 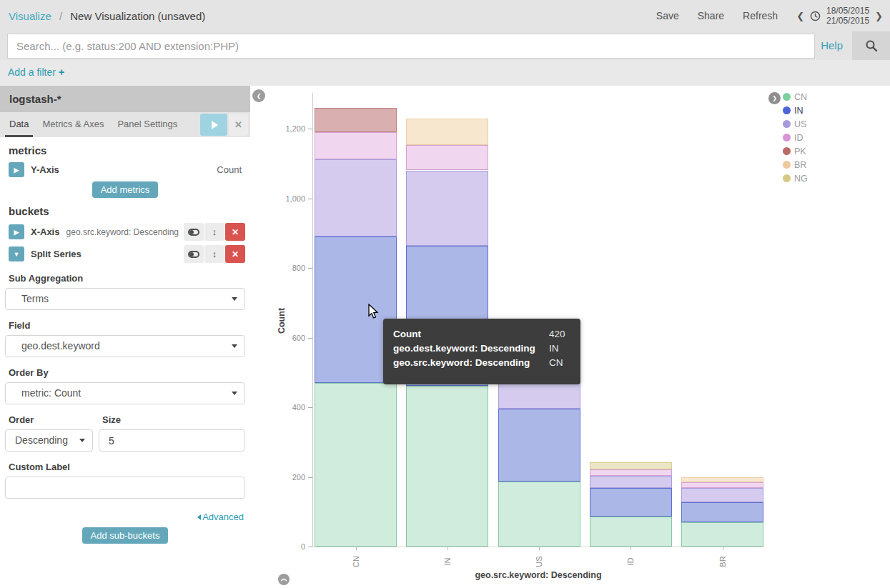 What do you see at coordinates (16, 170) in the screenshot?
I see `y-axis-expand-button: ▶` at bounding box center [16, 170].